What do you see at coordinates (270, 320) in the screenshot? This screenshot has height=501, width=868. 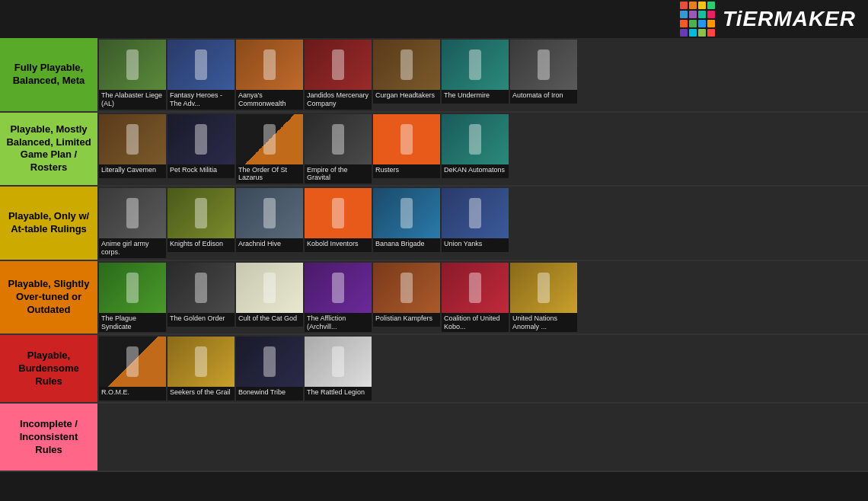 I see `card-label-tier-c-2: Cult of the Cat God` at bounding box center [270, 320].